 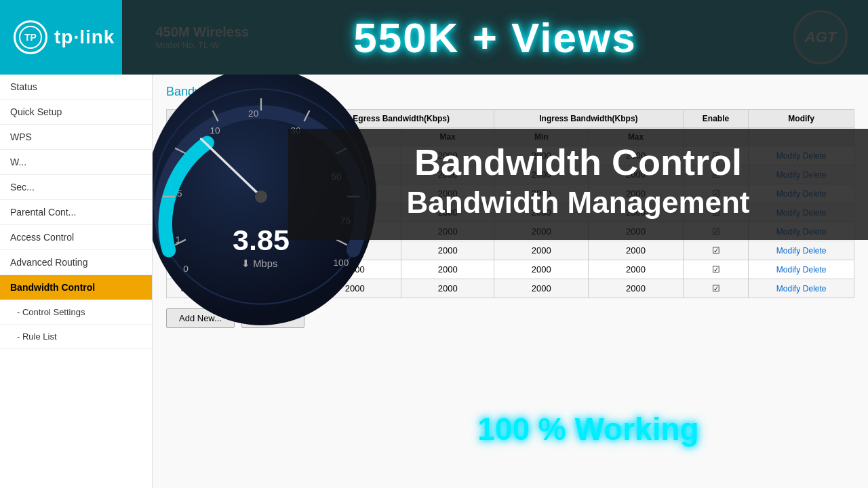 What do you see at coordinates (84, 37) in the screenshot?
I see `logo-text: tp·link` at bounding box center [84, 37].